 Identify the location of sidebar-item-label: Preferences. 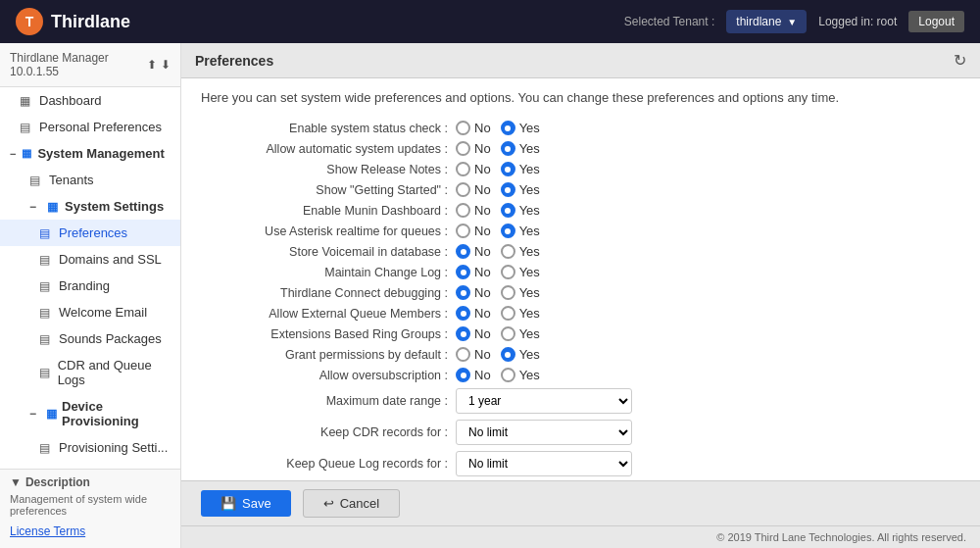
(93, 233).